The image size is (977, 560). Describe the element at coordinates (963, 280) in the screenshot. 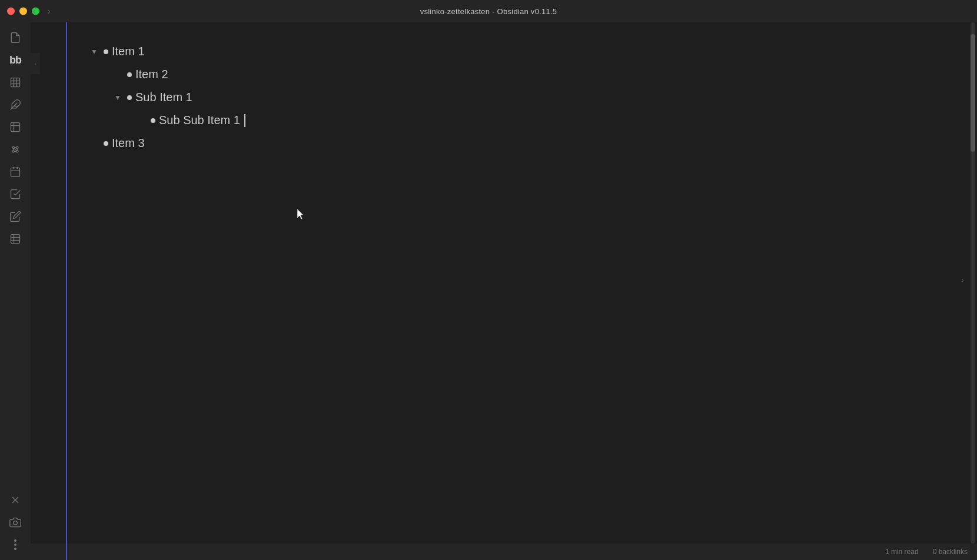

I see `right-collapse-button: ›` at that location.